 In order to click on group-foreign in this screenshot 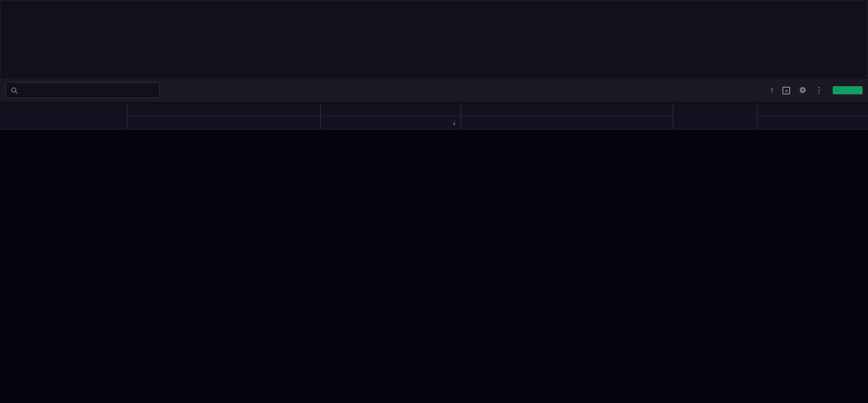, I will do `click(812, 110)`.